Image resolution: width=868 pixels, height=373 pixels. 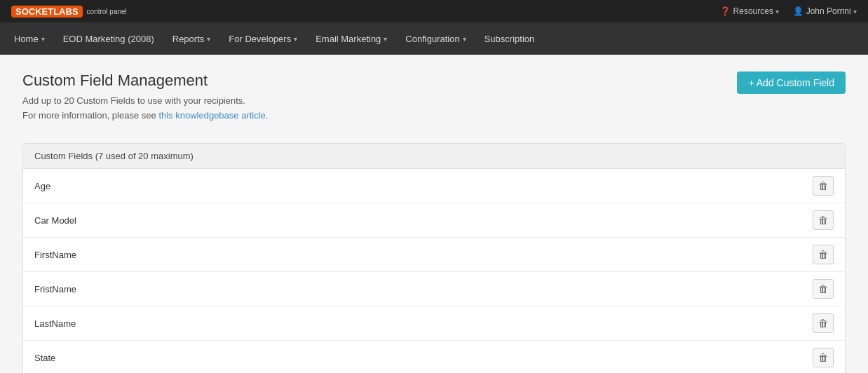 What do you see at coordinates (45, 358) in the screenshot?
I see `field-name-label: State` at bounding box center [45, 358].